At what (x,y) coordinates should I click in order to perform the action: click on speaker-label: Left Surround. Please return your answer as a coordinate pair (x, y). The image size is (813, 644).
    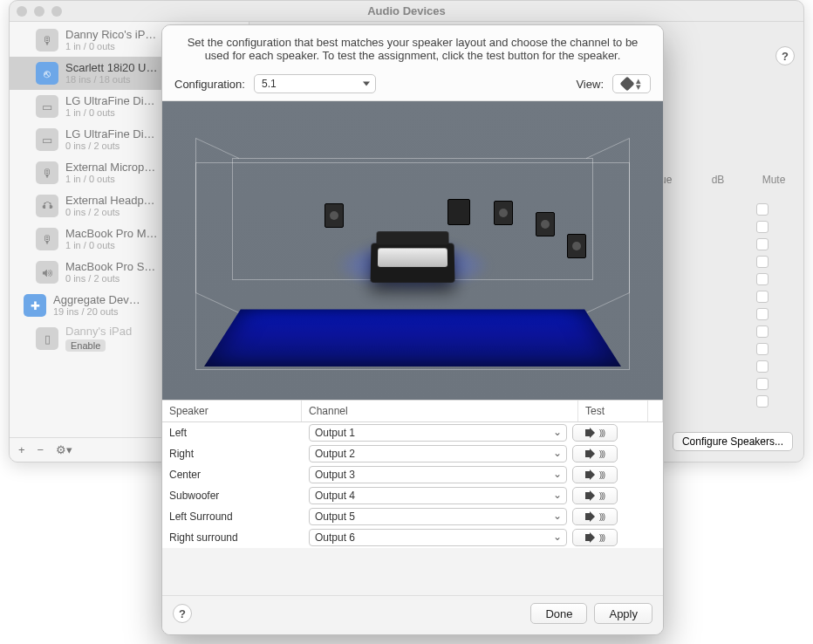
    Looking at the image, I should click on (239, 517).